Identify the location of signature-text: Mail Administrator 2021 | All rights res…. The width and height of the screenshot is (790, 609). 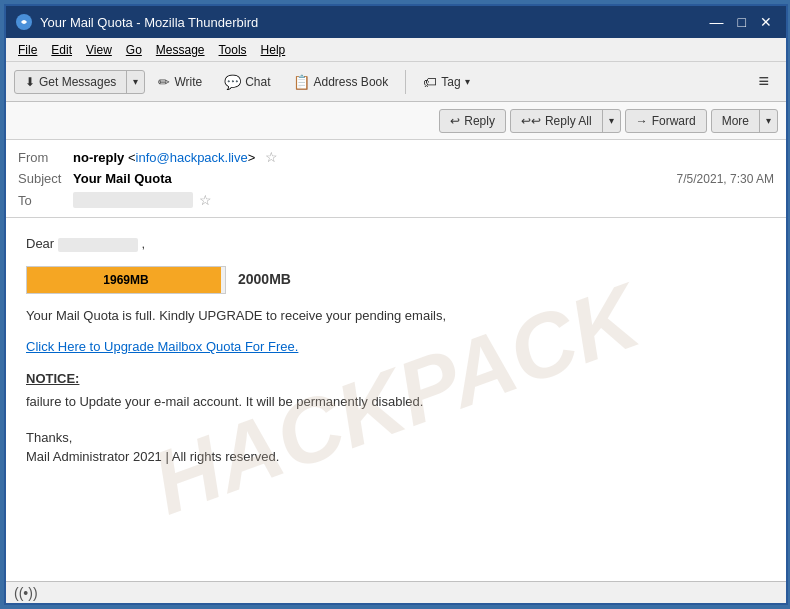
(396, 457).